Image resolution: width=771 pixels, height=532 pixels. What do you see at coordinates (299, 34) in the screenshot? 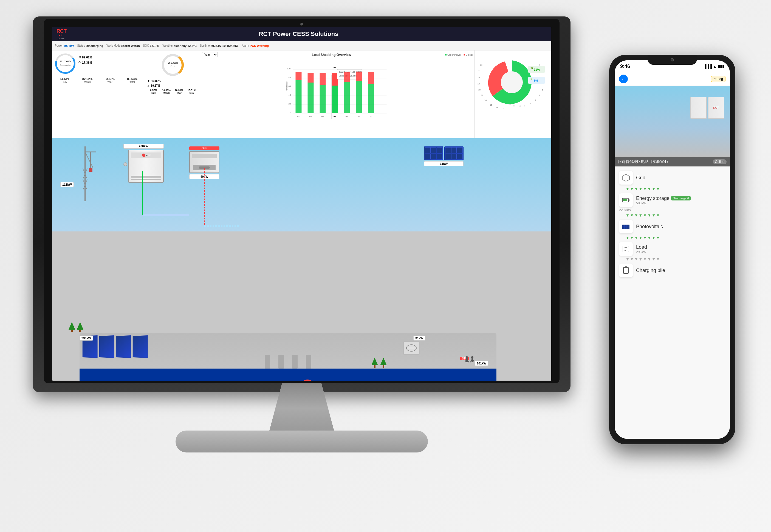
I see `dashboard-title: RCT Power CESS Solutions` at bounding box center [299, 34].